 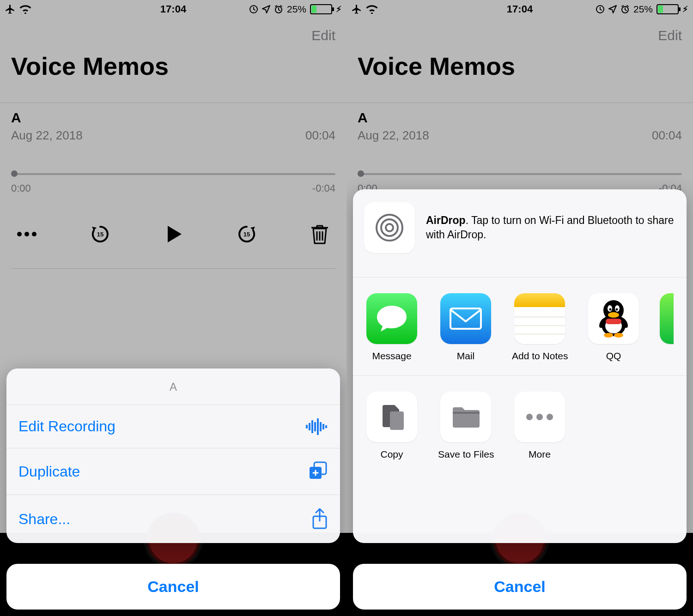 I want to click on action-label: Duplicate, so click(x=49, y=472).